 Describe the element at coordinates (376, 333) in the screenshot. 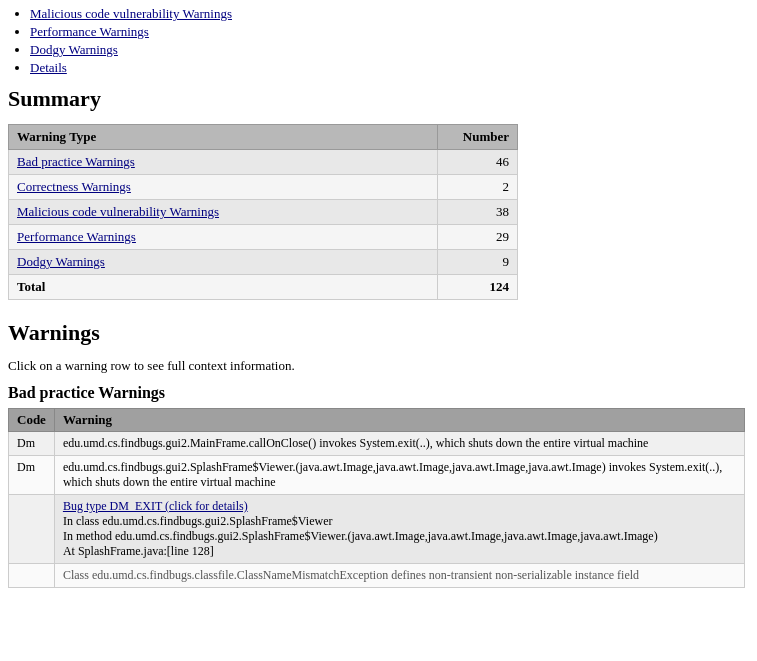

I see `warnings-title: Warnings` at that location.